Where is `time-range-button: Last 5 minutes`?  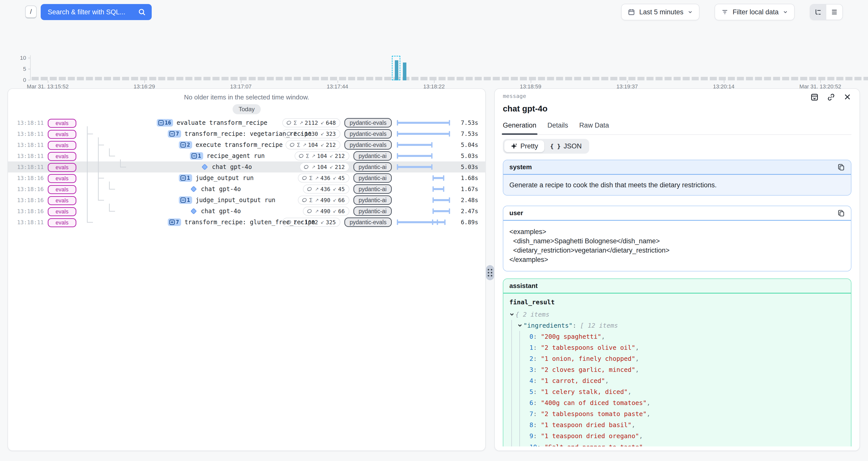
time-range-button: Last 5 minutes is located at coordinates (660, 12).